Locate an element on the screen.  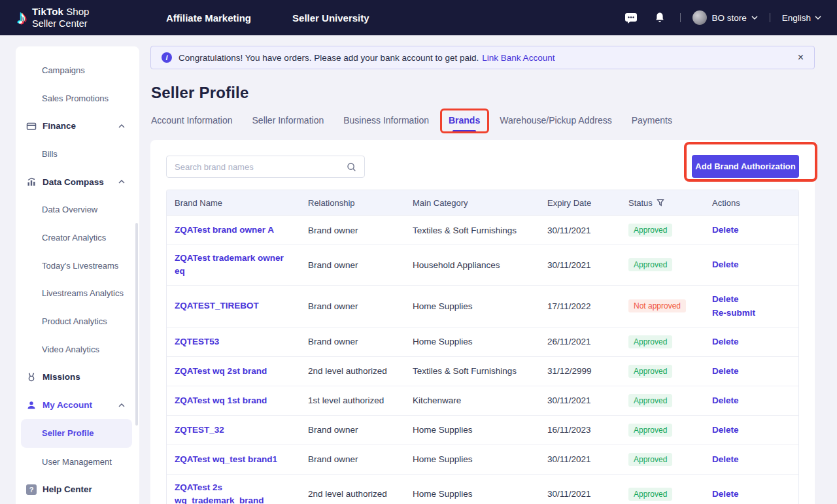
sidebar-item-sales-promotions: Sales Promotions is located at coordinates (77, 98).